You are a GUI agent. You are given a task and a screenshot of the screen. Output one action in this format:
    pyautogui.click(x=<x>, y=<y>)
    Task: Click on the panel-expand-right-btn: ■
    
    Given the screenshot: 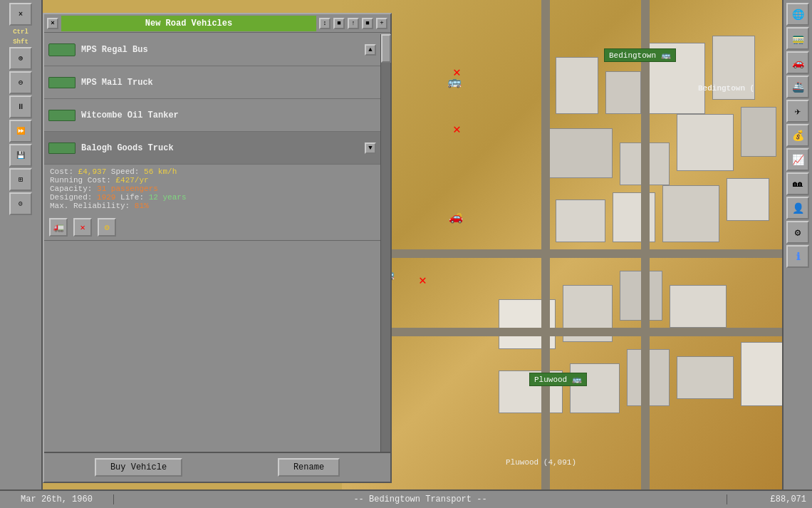 What is the action you would take?
    pyautogui.click(x=368, y=24)
    